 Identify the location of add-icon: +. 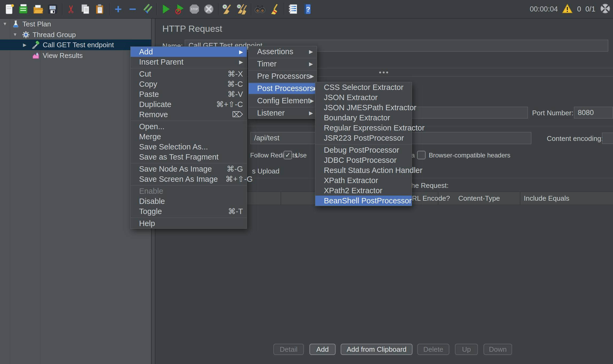
(118, 9).